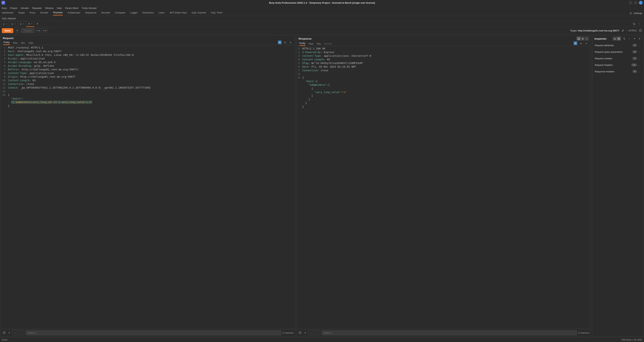  Describe the element at coordinates (37, 8) in the screenshot. I see `menu-repeater: Repeater` at that location.